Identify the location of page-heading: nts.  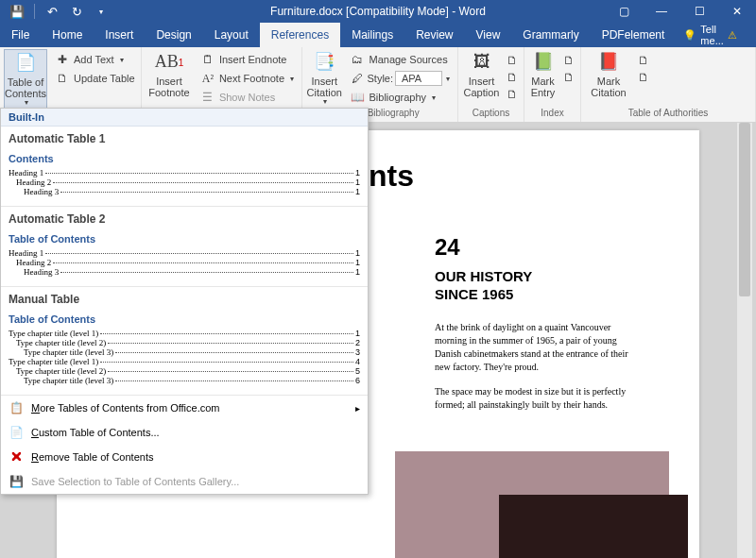
(510, 176).